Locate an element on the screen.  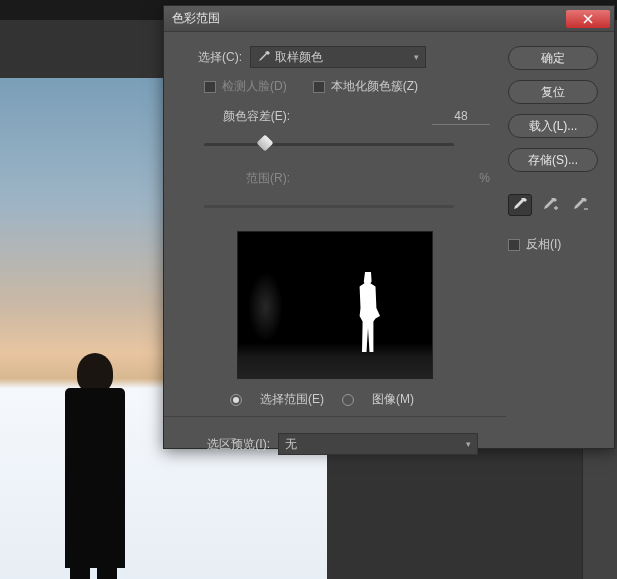
selection-preview is located at coordinates (335, 305).